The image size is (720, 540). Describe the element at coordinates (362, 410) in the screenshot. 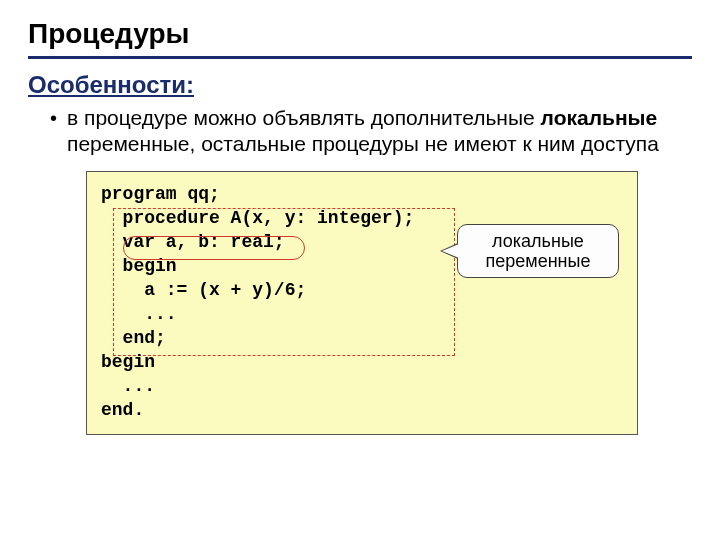

I see `code-line: end.` at that location.